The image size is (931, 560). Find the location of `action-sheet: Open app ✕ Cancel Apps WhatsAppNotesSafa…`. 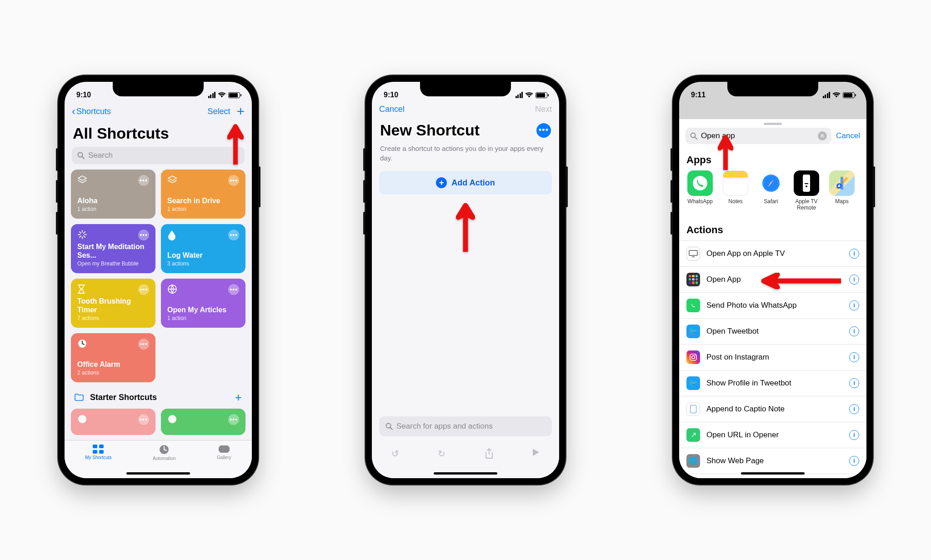

action-sheet: Open app ✕ Cancel Apps WhatsAppNotesSafa… is located at coordinates (773, 299).